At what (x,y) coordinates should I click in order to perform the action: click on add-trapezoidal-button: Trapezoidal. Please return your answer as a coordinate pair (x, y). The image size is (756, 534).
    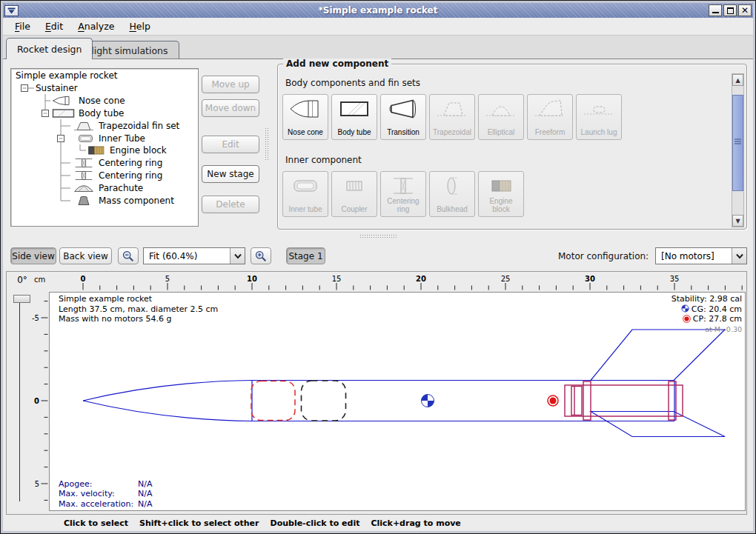
    Looking at the image, I should click on (452, 117).